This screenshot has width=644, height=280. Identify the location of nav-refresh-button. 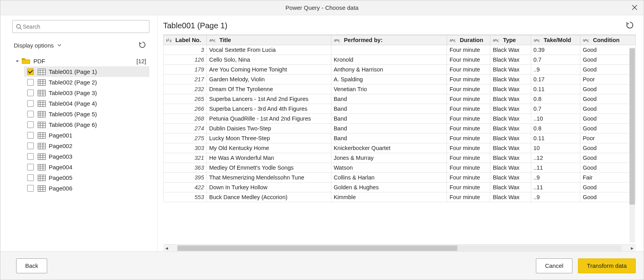
(142, 46).